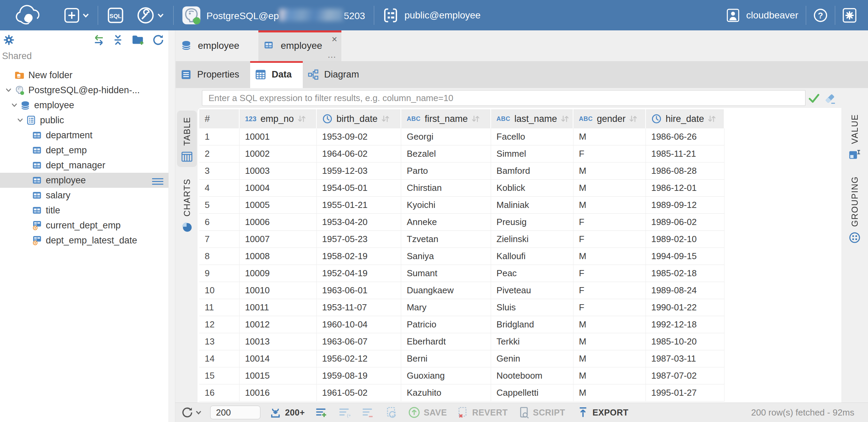 The height and width of the screenshot is (422, 868). What do you see at coordinates (219, 188) in the screenshot?
I see `row-number-cell: 4` at bounding box center [219, 188].